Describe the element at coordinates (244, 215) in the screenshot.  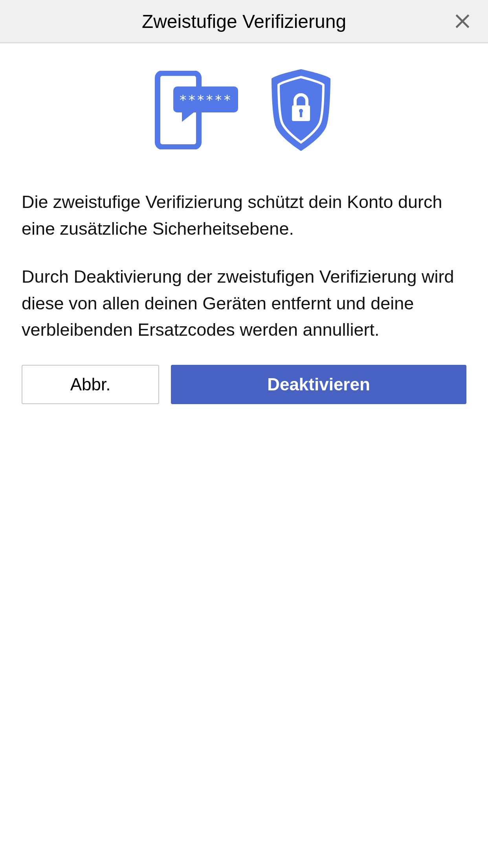
I see `info-paragraph-1: Die zweistufige Verifizierung schützt de…` at that location.